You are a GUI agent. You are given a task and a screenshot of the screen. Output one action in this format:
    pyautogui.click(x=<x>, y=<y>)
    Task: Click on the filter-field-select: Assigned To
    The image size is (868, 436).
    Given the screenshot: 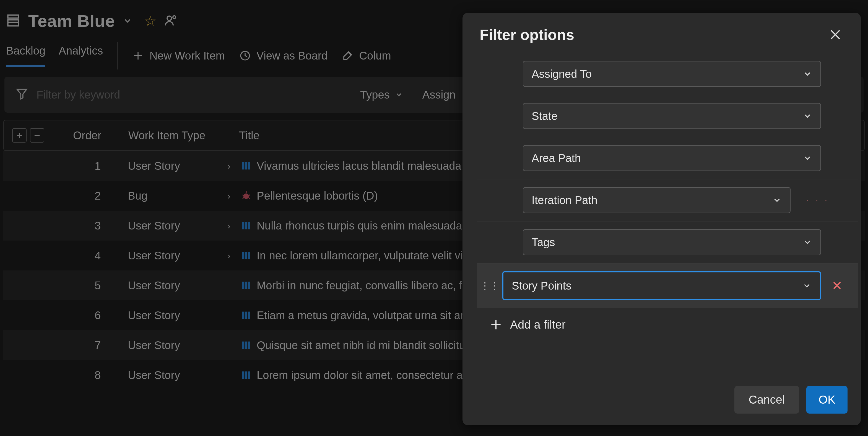 What is the action you would take?
    pyautogui.click(x=672, y=74)
    